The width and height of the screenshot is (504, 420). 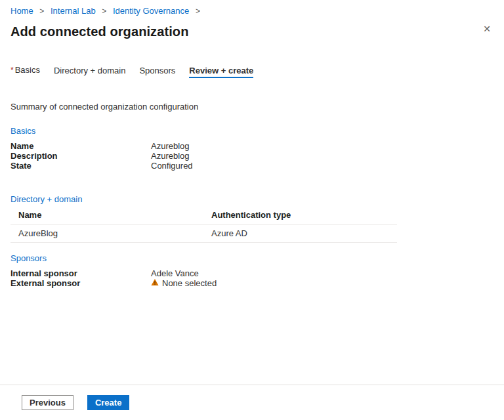 I want to click on table-row: AzureBlog Azure AD, so click(x=203, y=234).